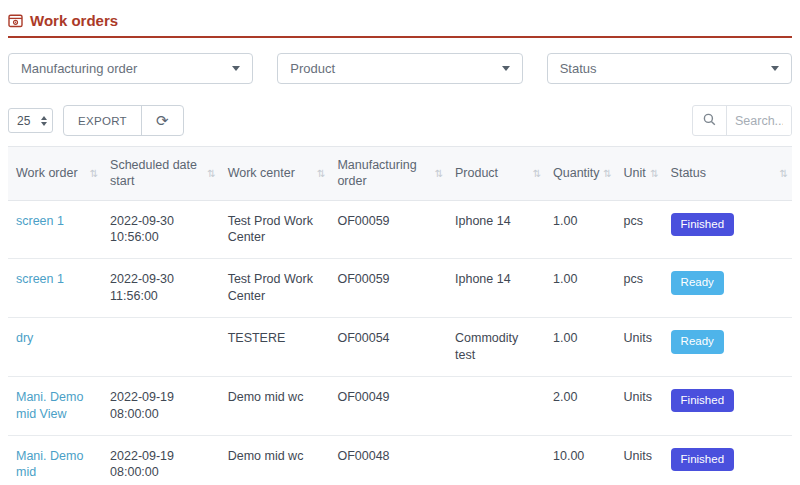 This screenshot has width=800, height=485. I want to click on page-title: Work orders, so click(74, 20).